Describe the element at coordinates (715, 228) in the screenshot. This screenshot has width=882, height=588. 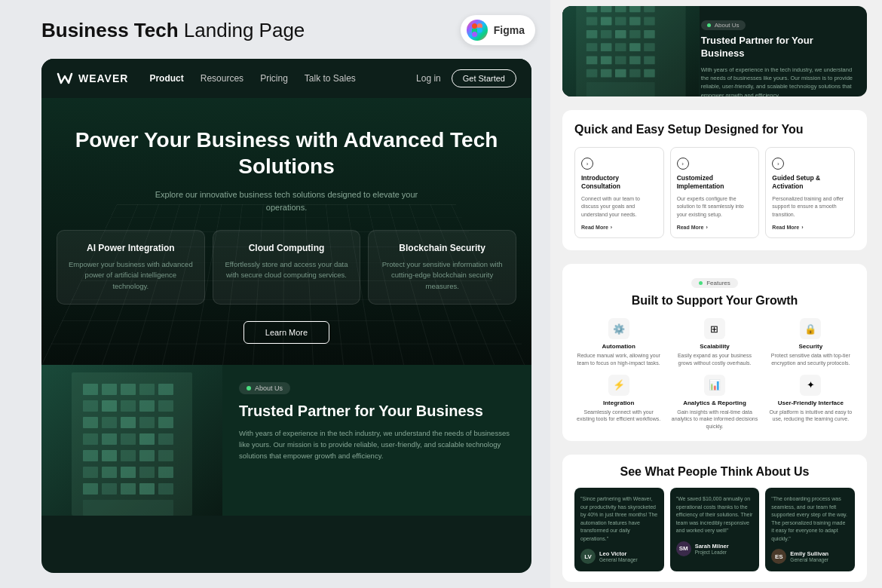
I see `setup-card-1-read-more: Read More ›` at that location.